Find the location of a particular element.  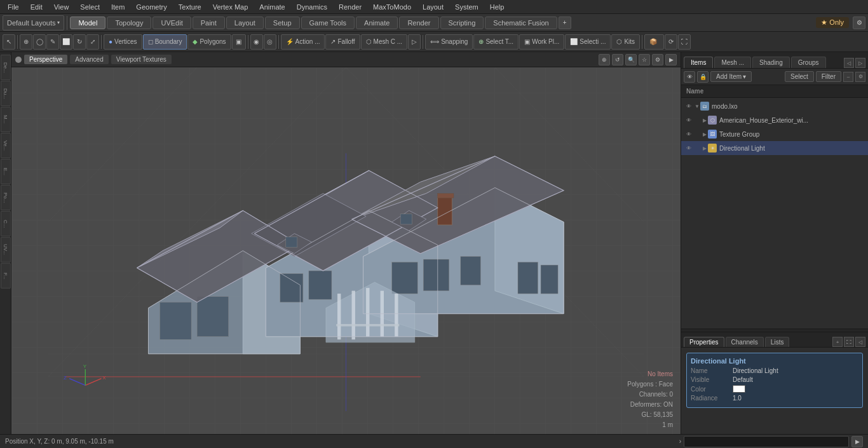

tool-items: ▣ is located at coordinates (239, 42).